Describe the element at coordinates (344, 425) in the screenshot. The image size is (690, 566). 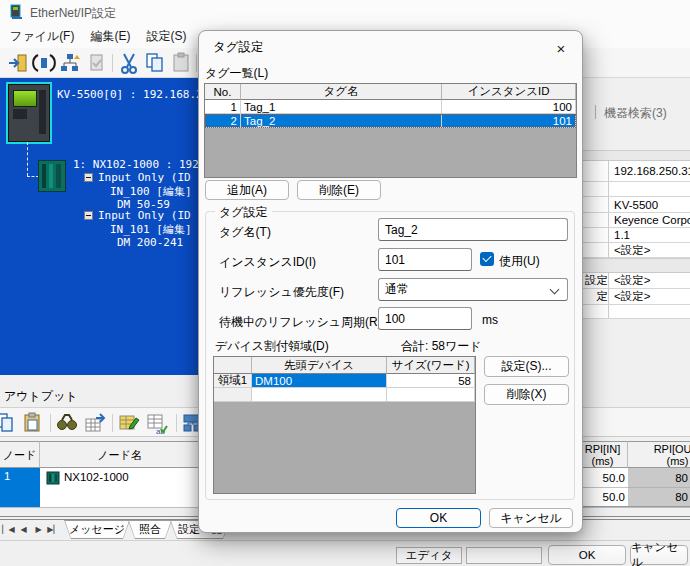
I see `device-area-table: 先頭デバイス サイズ(ワード) 領域1 DM100 58` at that location.